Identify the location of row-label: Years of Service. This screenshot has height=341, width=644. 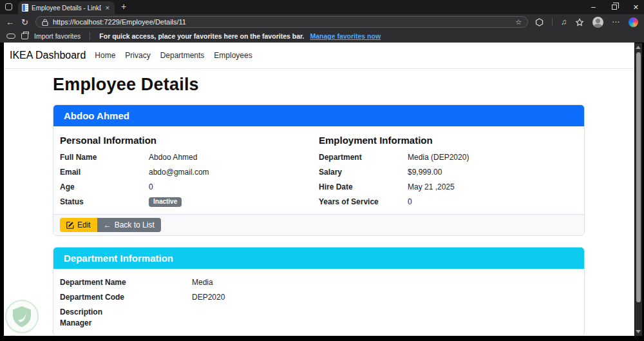
(363, 202).